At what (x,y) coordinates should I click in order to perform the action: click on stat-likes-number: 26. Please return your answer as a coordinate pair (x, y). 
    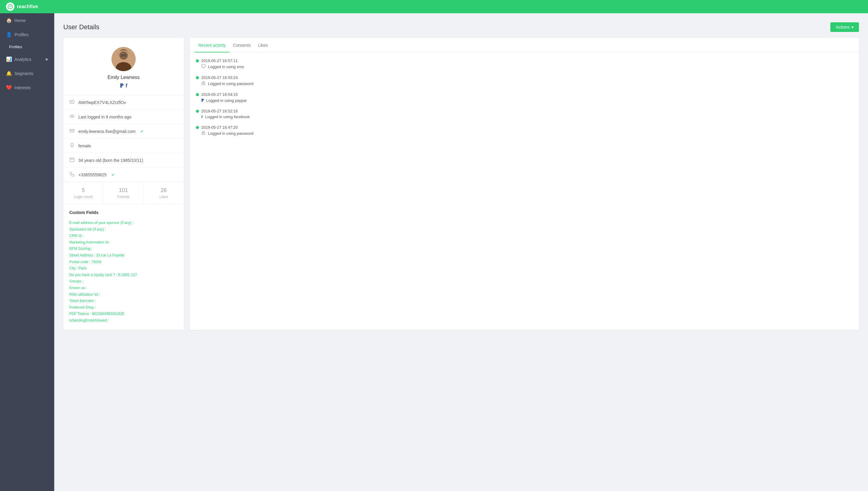
    Looking at the image, I should click on (164, 190).